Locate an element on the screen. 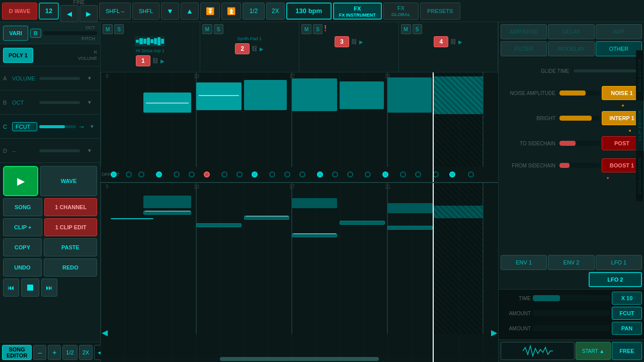  ch3-mute-button: M is located at coordinates (306, 29).